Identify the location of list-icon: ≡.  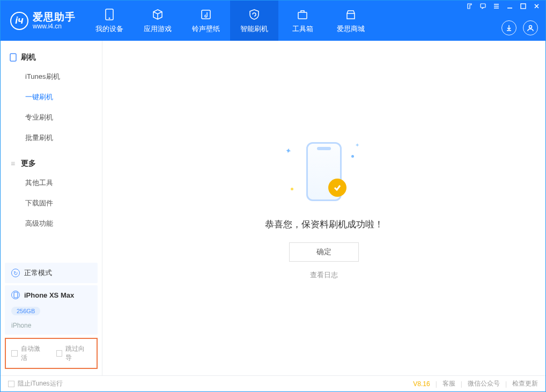
(13, 164).